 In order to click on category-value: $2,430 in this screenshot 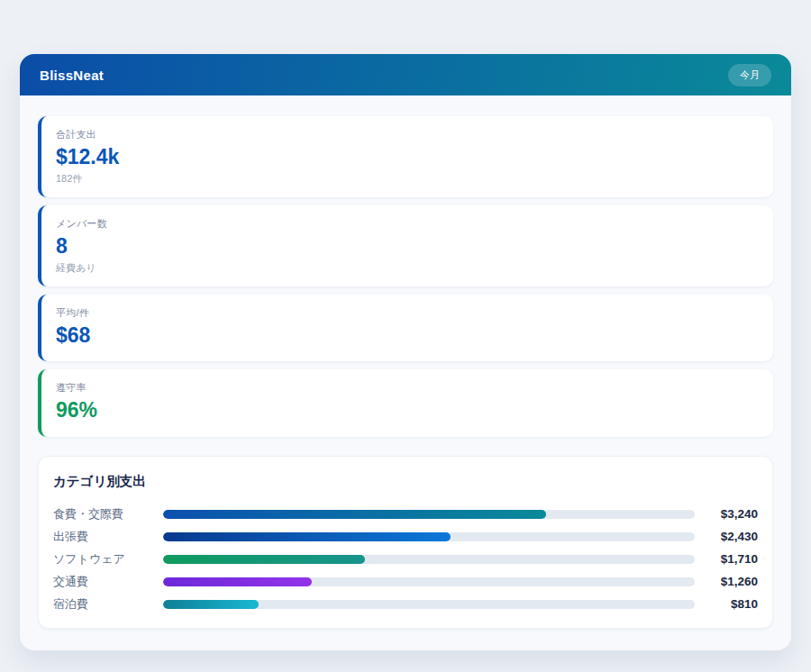, I will do `click(726, 537)`.